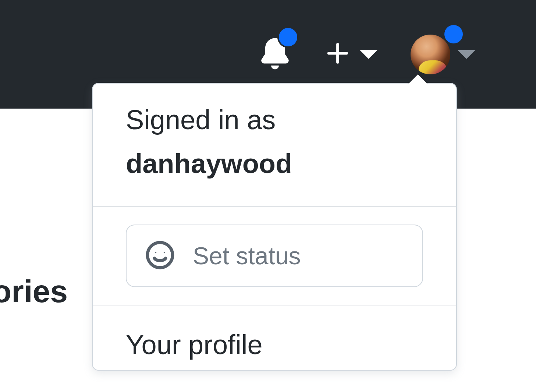 This screenshot has height=392, width=536. Describe the element at coordinates (430, 54) in the screenshot. I see `avatar` at that location.